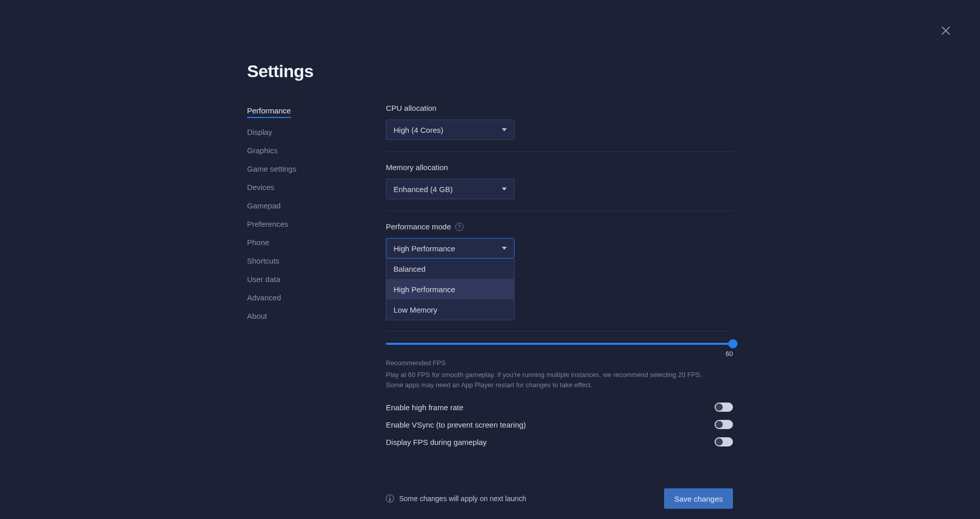 The image size is (980, 519). I want to click on memory-allocation-value: Enhanced (4 GB), so click(423, 189).